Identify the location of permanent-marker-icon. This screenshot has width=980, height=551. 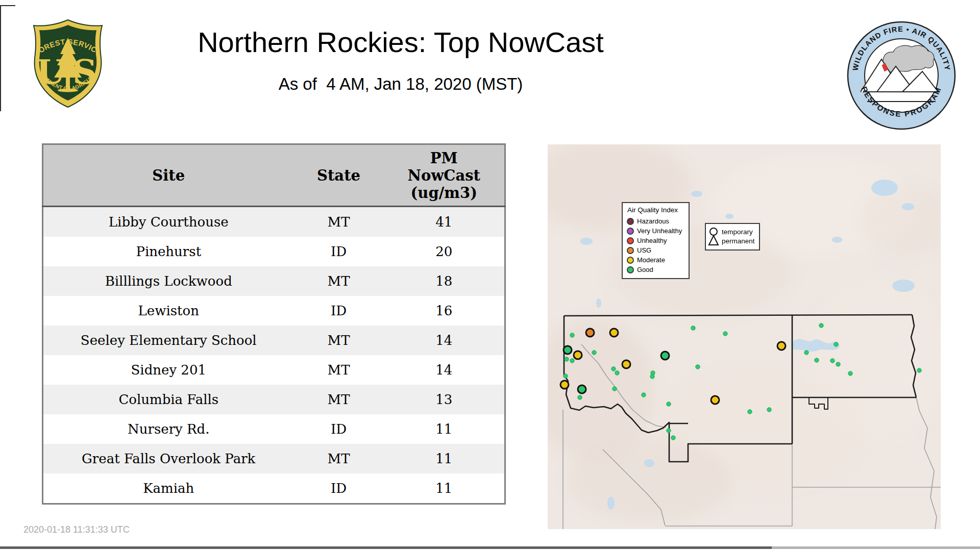
(714, 240).